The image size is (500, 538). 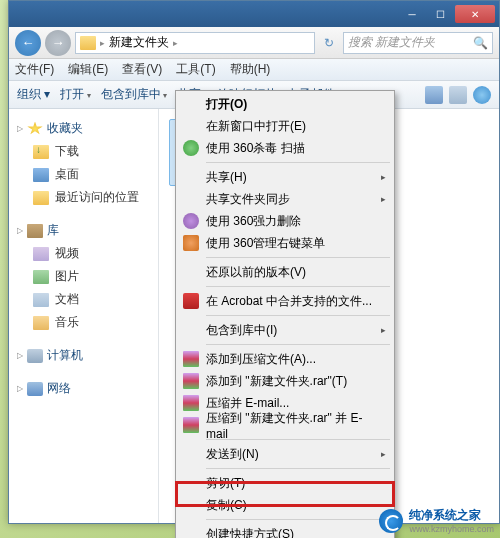 I want to click on ctx-share: 共享(H), so click(x=285, y=177).